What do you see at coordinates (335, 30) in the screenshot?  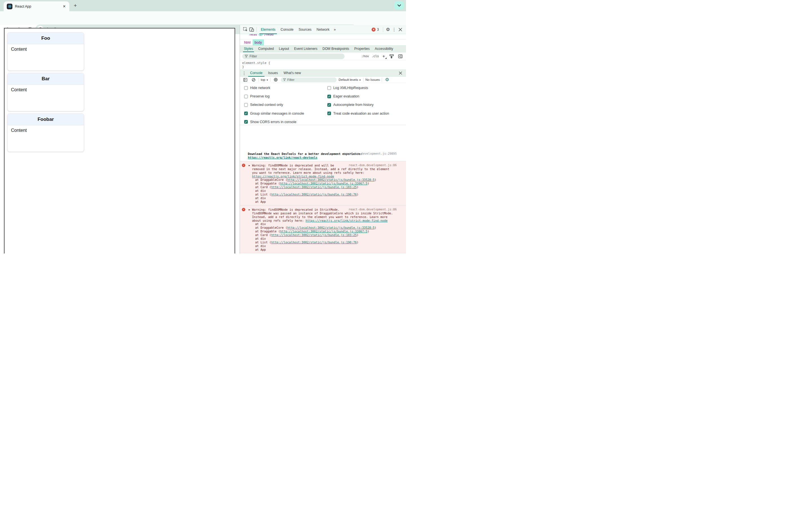 I see `more-tabs-icon: »` at bounding box center [335, 30].